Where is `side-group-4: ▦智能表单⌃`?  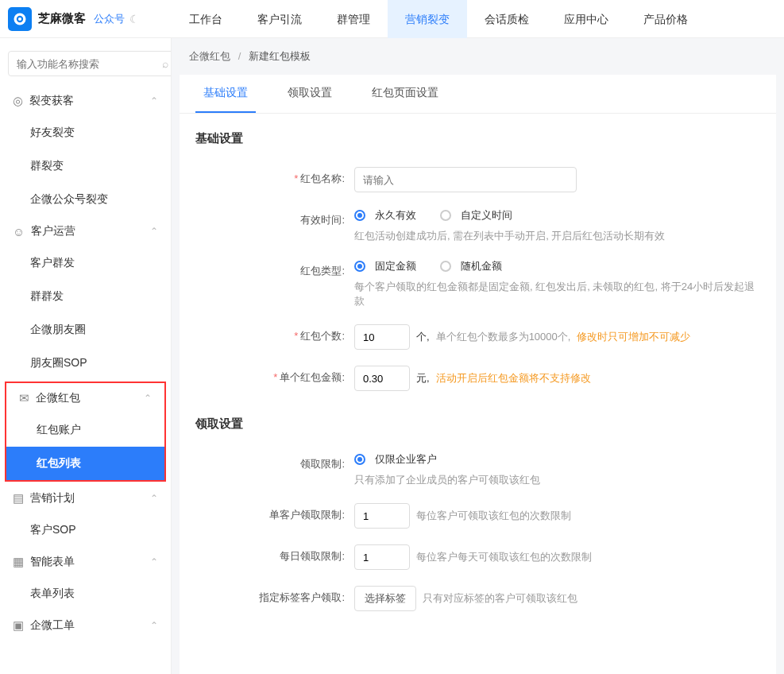
side-group-4: ▦智能表单⌃ is located at coordinates (86, 562).